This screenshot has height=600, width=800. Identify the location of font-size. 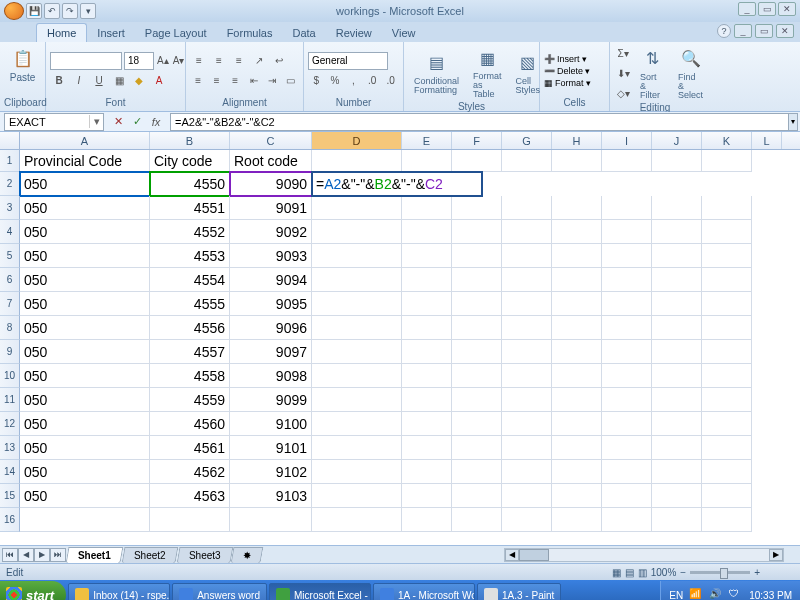
(139, 61).